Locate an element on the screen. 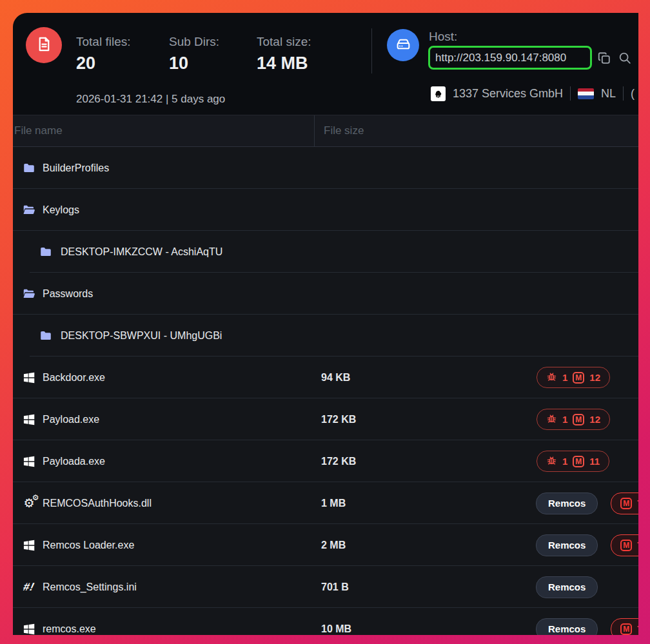  stat-total-files: Total files: 20 is located at coordinates (103, 54).